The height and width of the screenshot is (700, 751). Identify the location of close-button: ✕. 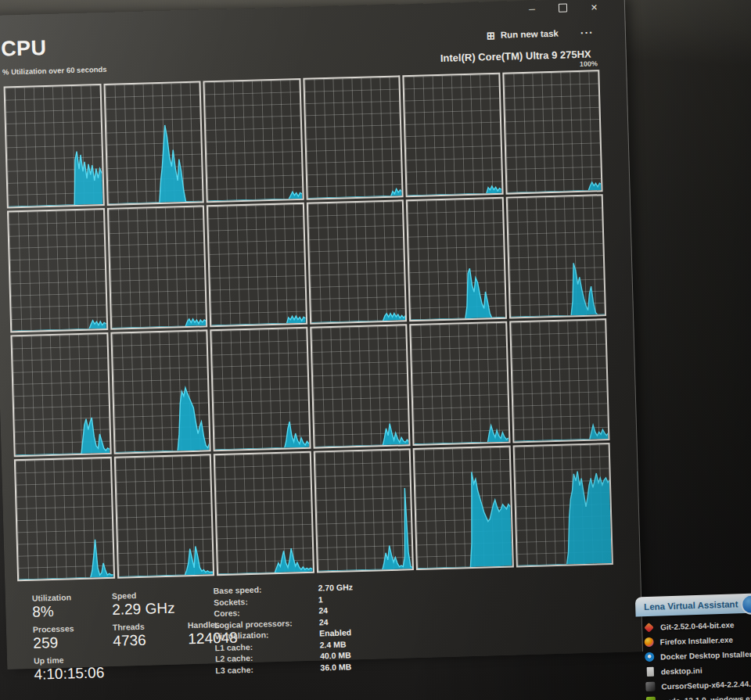
(595, 8).